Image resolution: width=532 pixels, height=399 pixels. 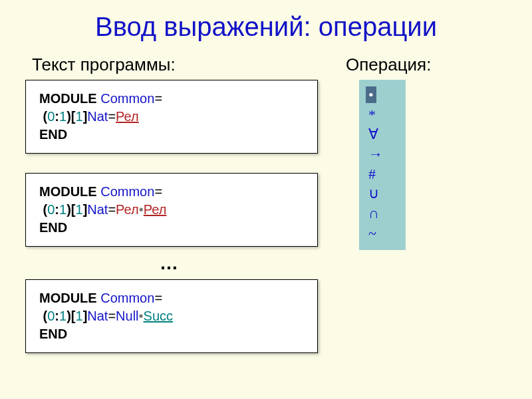 What do you see at coordinates (383, 154) in the screenshot?
I see `op-item-arrow: →` at bounding box center [383, 154].